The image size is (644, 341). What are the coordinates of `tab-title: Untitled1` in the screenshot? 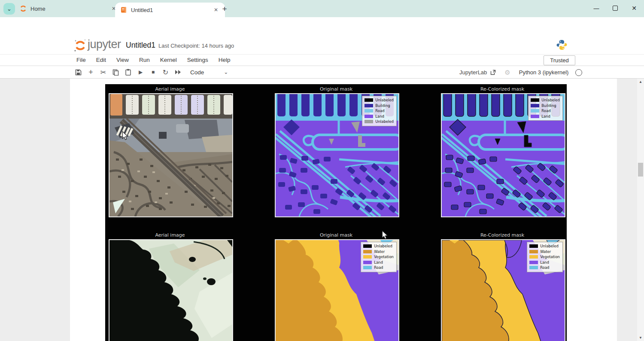 It's located at (172, 10).